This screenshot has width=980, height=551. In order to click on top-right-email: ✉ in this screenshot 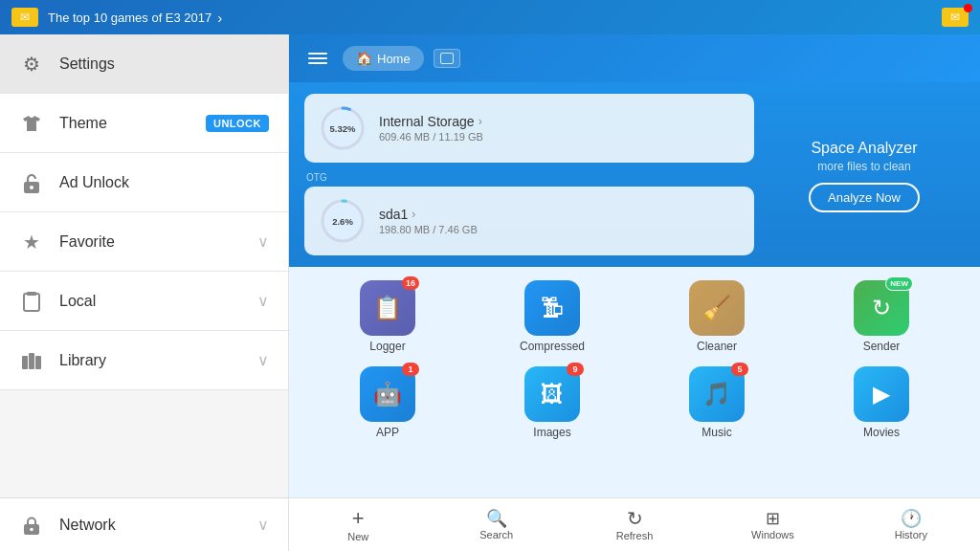, I will do `click(955, 17)`.